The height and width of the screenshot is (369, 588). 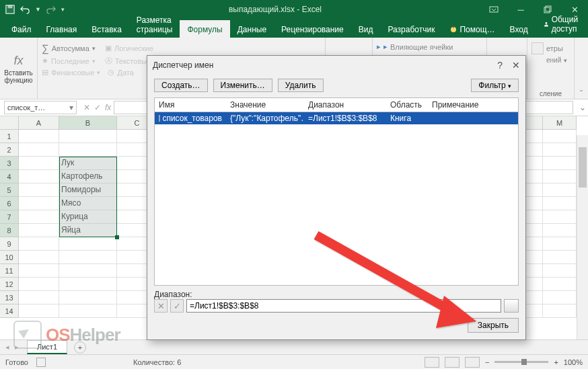 What do you see at coordinates (432, 362) in the screenshot?
I see `view-normal-button` at bounding box center [432, 362].